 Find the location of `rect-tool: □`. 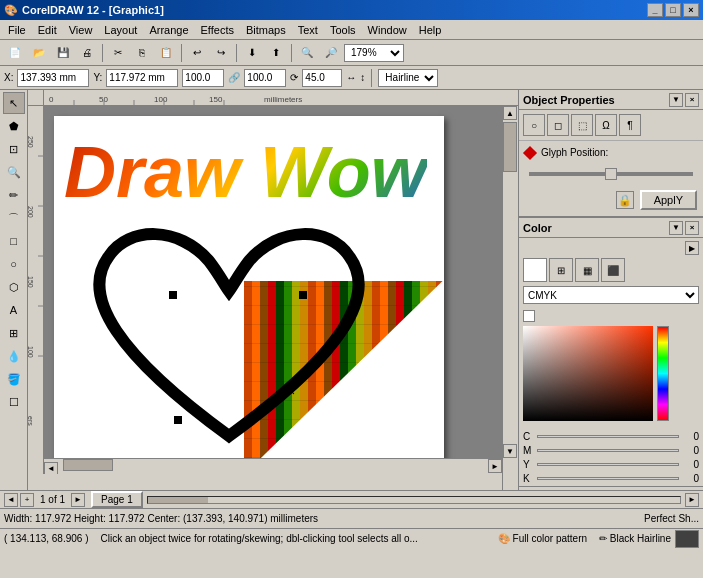

rect-tool: □ is located at coordinates (14, 241).